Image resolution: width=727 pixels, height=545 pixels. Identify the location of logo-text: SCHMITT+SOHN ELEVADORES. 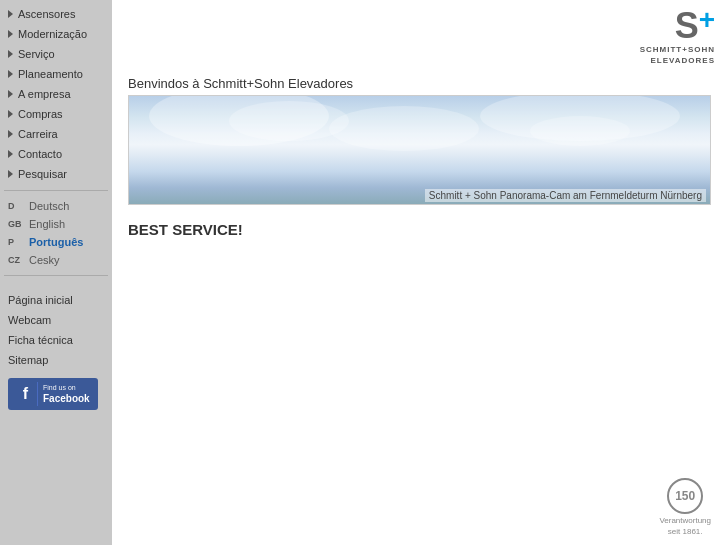
(678, 55).